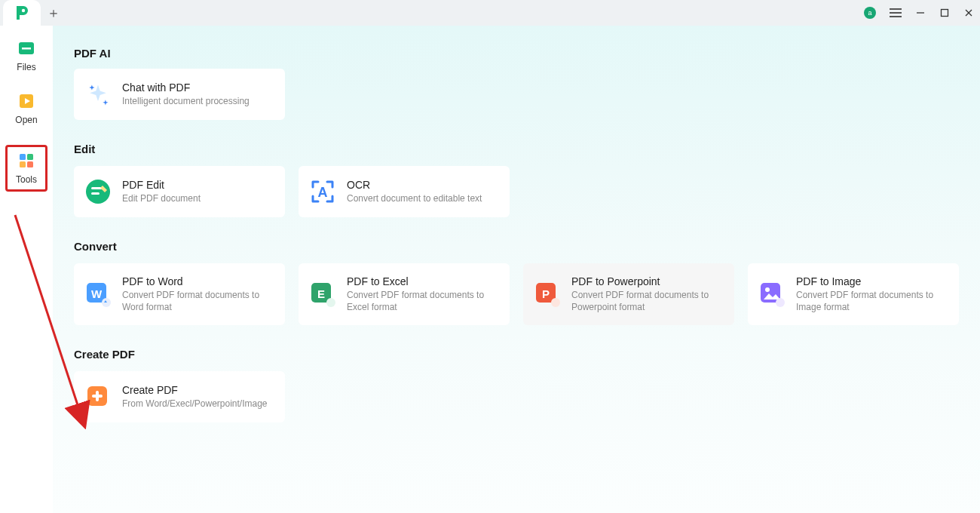 This screenshot has height=513, width=980. Describe the element at coordinates (194, 390) in the screenshot. I see `card-title: Create PDF` at that location.